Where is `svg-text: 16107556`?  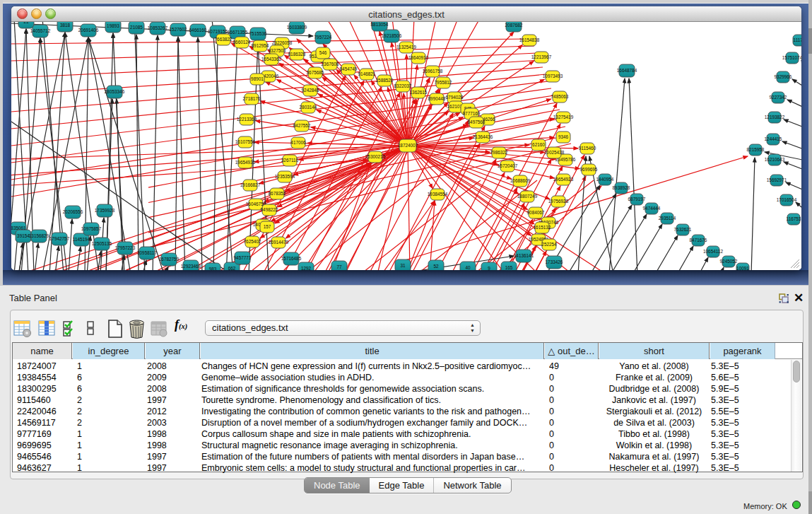
svg-text: 16107556 is located at coordinates (246, 141).